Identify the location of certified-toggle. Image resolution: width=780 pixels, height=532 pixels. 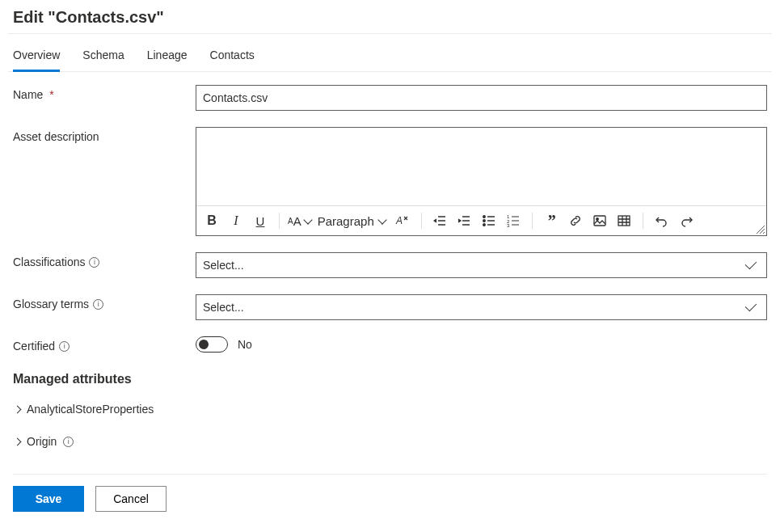
(212, 344).